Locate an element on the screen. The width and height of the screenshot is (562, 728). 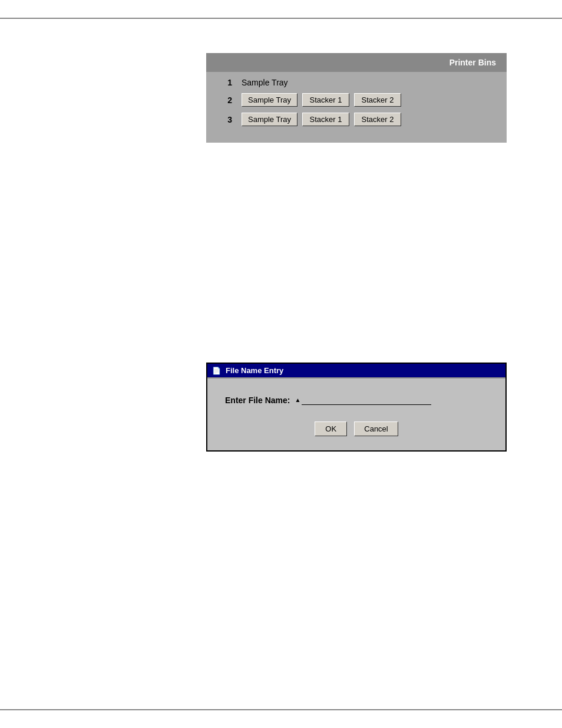
bins-body: 1 Sample Tray 2 Sample Tray Stacker 1 St… is located at coordinates (356, 107).